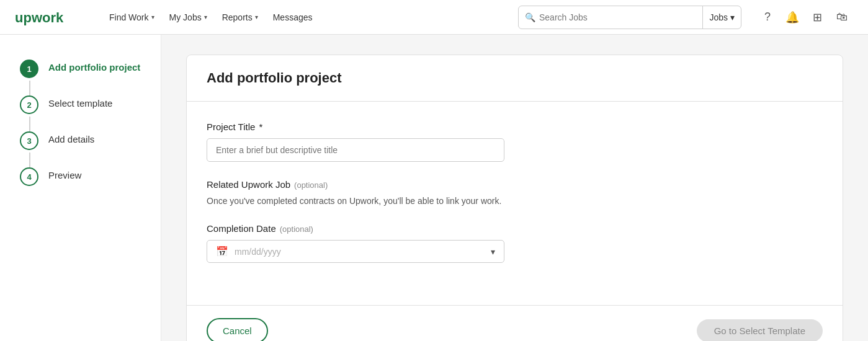  What do you see at coordinates (47, 17) in the screenshot?
I see `upwork-logo: upwork` at bounding box center [47, 17].